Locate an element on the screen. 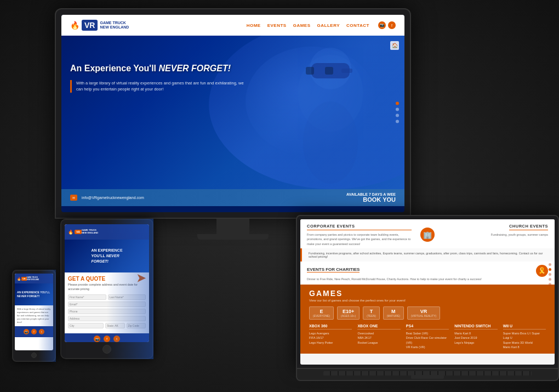 The height and width of the screenshot is (392, 559). hero-title: An Experience You'll NEVER FORGET! is located at coordinates (158, 68).